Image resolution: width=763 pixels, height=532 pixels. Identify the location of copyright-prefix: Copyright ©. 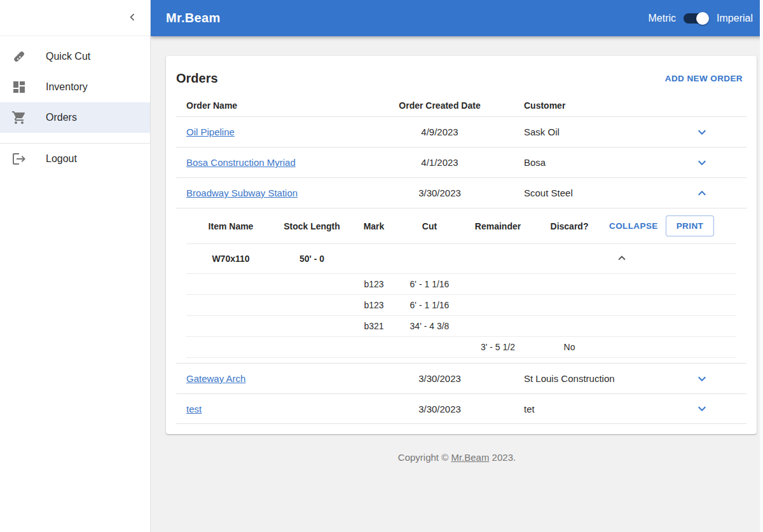
(425, 458).